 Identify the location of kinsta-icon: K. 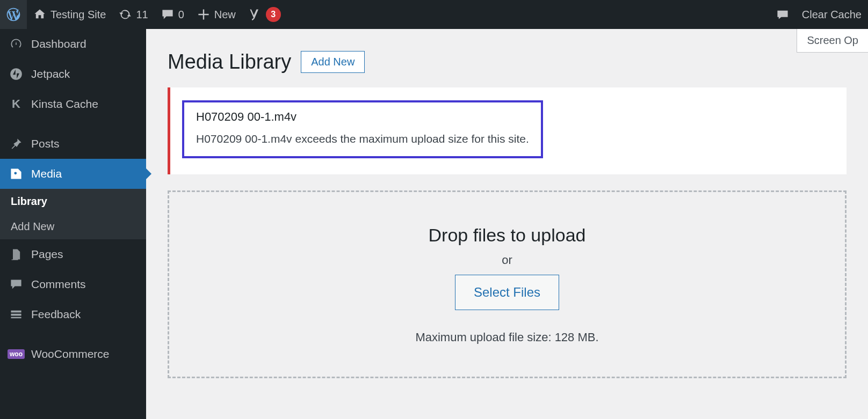
(16, 104).